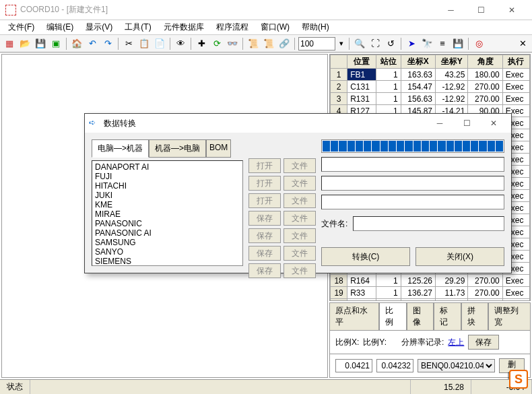  I want to click on ratio-x-input, so click(354, 366).